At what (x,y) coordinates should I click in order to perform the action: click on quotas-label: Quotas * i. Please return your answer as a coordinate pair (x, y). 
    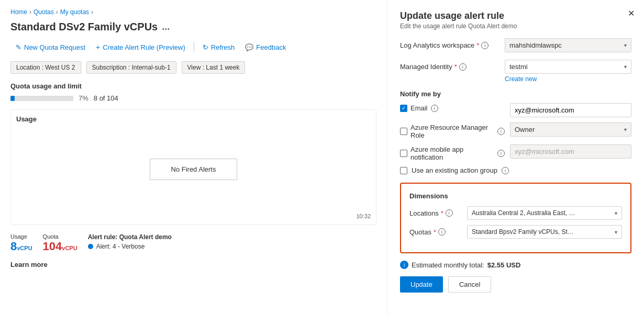
    Looking at the image, I should click on (438, 232).